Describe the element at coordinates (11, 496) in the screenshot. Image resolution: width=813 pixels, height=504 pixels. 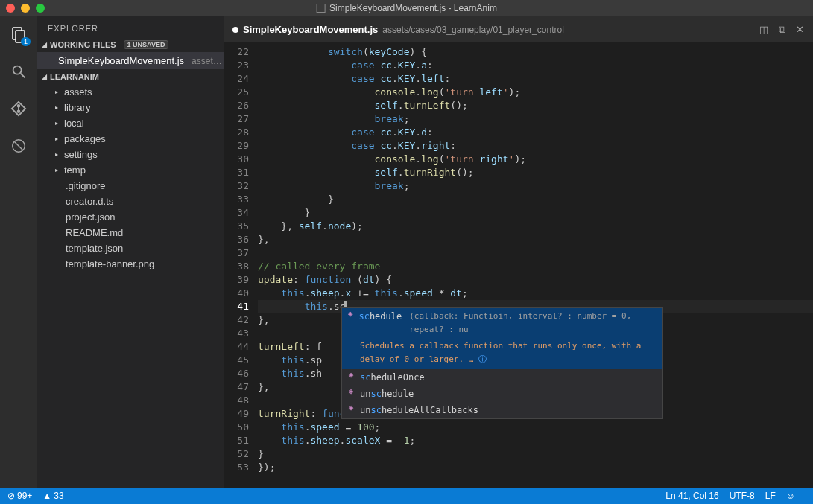
I see `error-icon: ⊘` at that location.